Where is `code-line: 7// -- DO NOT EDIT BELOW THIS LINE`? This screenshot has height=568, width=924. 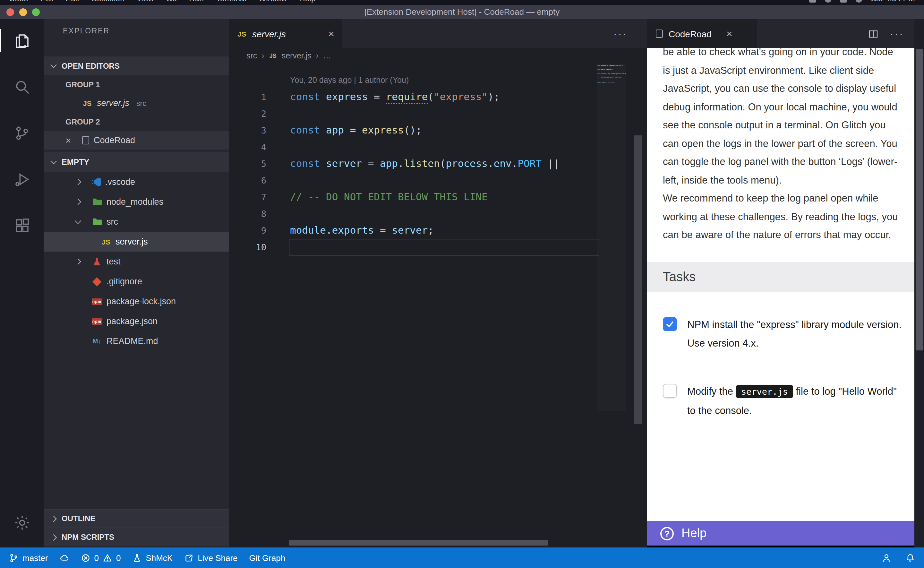
code-line: 7// -- DO NOT EDIT BELOW THIS LINE is located at coordinates (438, 197).